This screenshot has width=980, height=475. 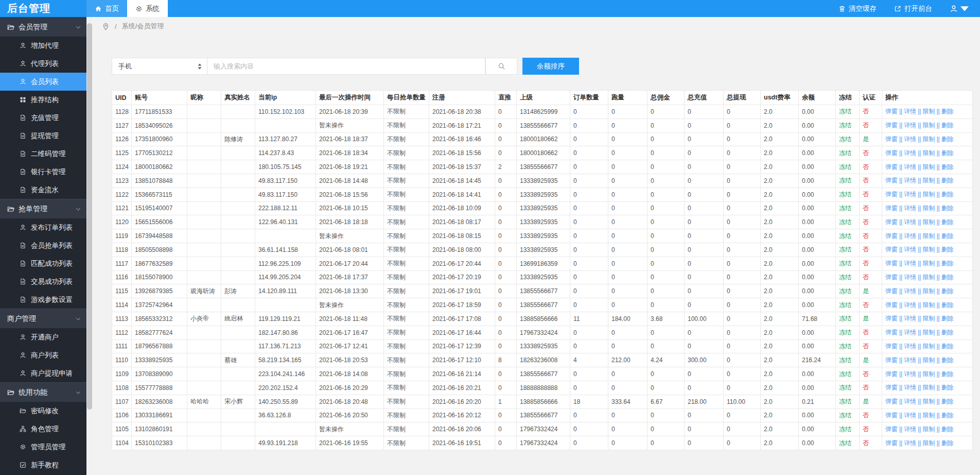 What do you see at coordinates (501, 66) in the screenshot?
I see `search-button` at bounding box center [501, 66].